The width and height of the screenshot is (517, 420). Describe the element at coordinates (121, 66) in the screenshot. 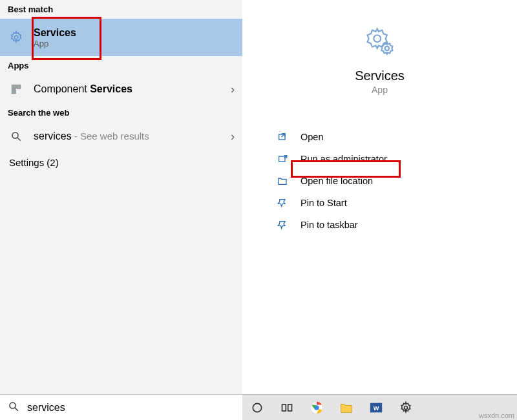

I see `apps-header: Apps` at that location.